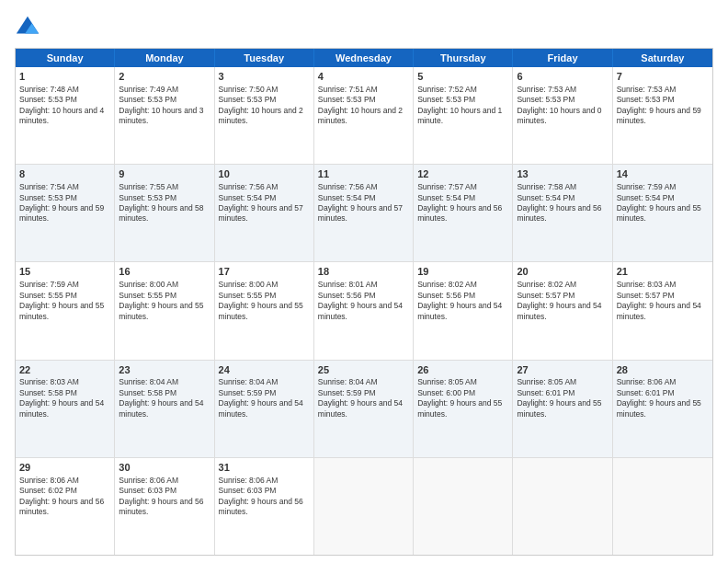  Describe the element at coordinates (265, 77) in the screenshot. I see `day-number: 3` at that location.